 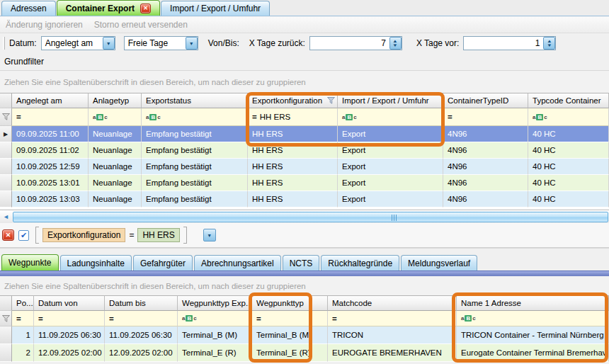 What do you see at coordinates (290, 353) in the screenshot?
I see `cell-wegpunkttyp: Terminal_E (R)` at bounding box center [290, 353].